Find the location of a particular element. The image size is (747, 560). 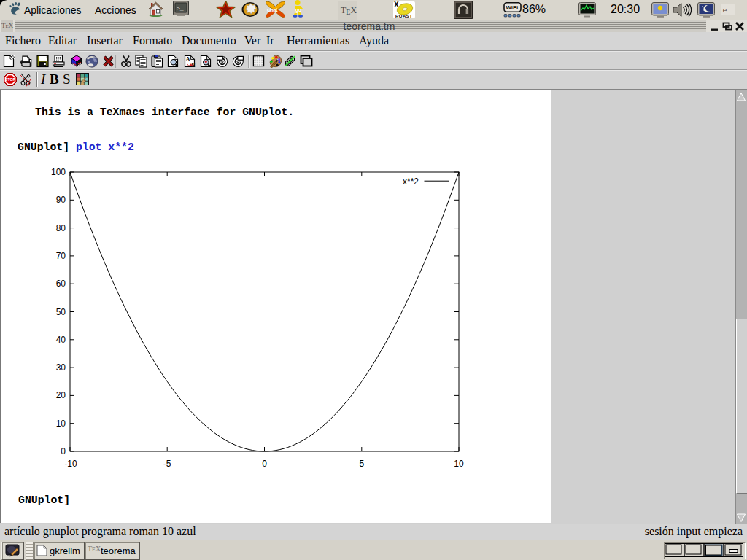

svg-text: STOP is located at coordinates (10, 79).